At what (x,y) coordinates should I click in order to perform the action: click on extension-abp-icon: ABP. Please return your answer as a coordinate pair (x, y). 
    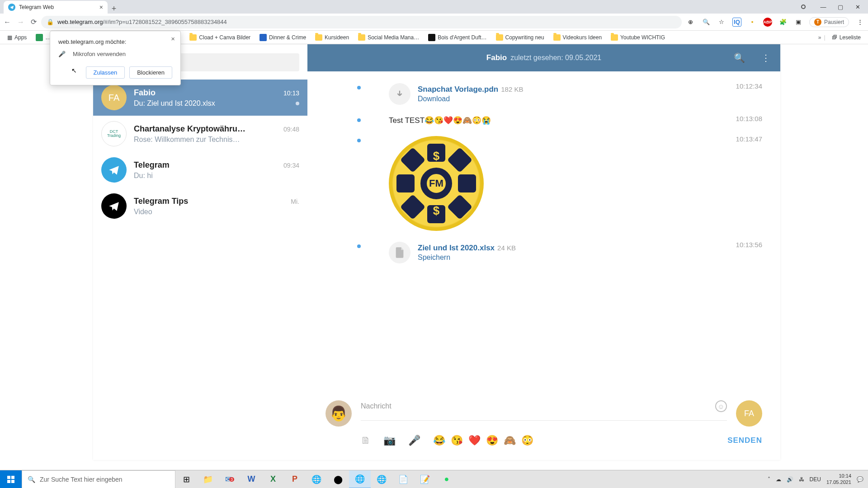
    Looking at the image, I should click on (768, 22).